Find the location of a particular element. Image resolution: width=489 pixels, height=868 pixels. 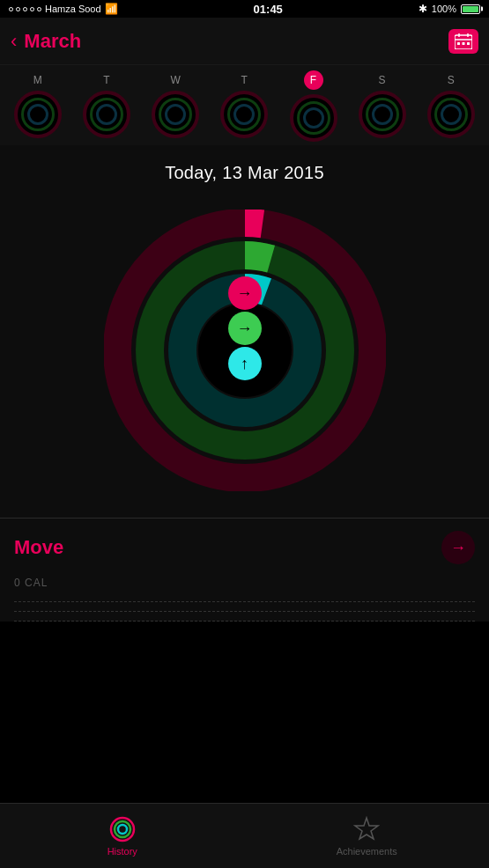

arrows-overlay: → → ↑ is located at coordinates (245, 328).